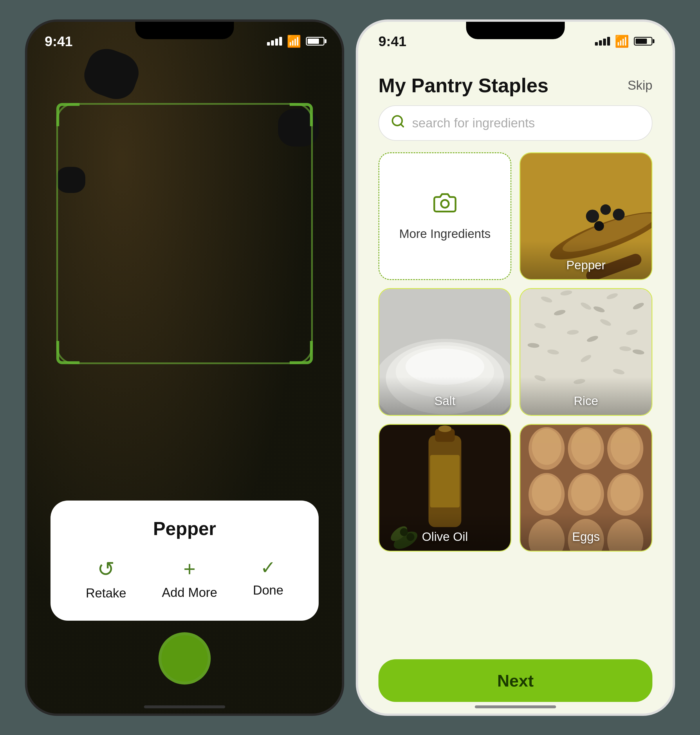 Image resolution: width=700 pixels, height=735 pixels. Describe the element at coordinates (586, 216) in the screenshot. I see `pepper-card: Pepper` at that location.